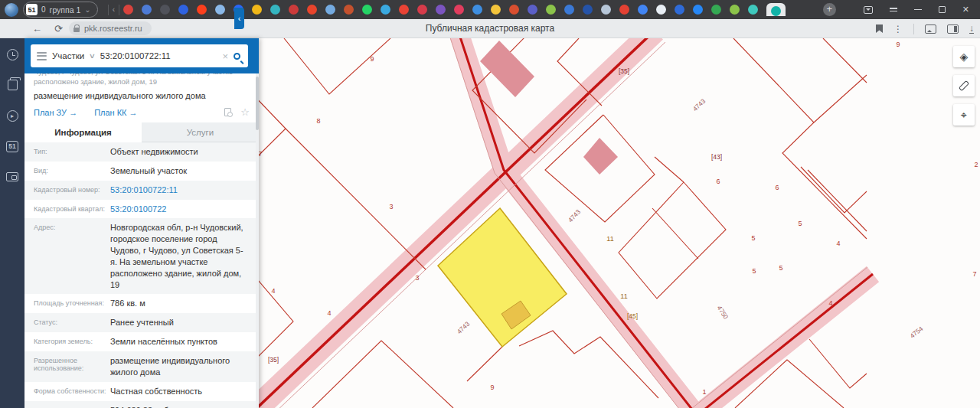 The image size is (980, 408). Describe the element at coordinates (180, 171) in the screenshot. I see `row-value: Земельный участок` at that location.